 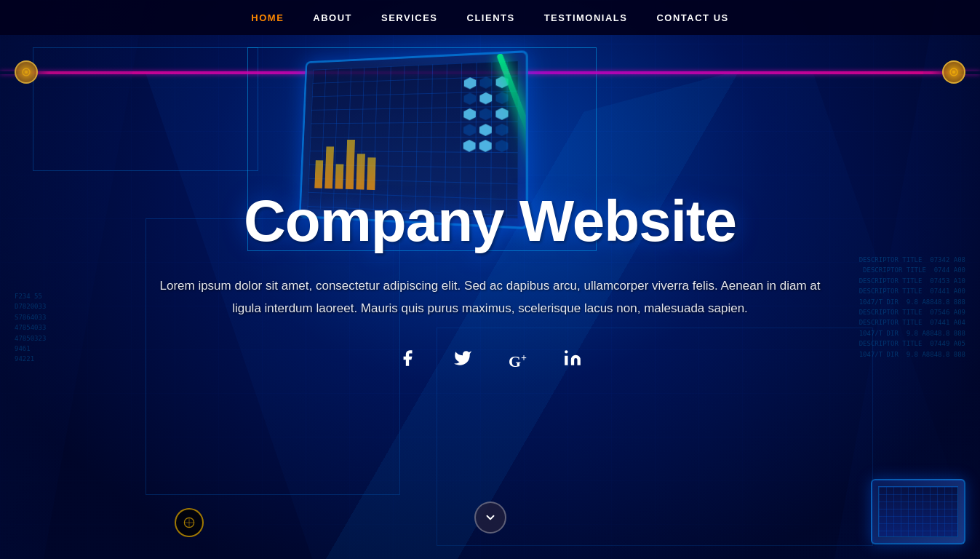 I want to click on indicator-right, so click(x=954, y=72).